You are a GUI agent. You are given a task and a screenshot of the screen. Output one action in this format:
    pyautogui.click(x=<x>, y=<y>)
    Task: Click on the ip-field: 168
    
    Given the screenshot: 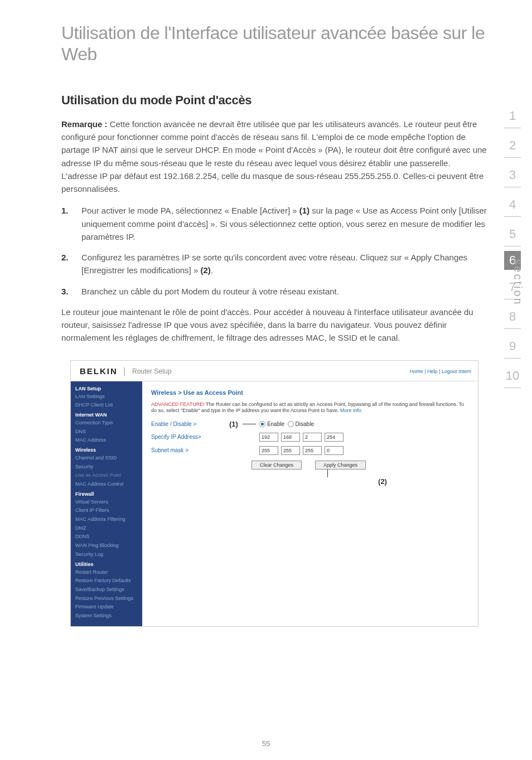 What is the action you would take?
    pyautogui.click(x=291, y=437)
    